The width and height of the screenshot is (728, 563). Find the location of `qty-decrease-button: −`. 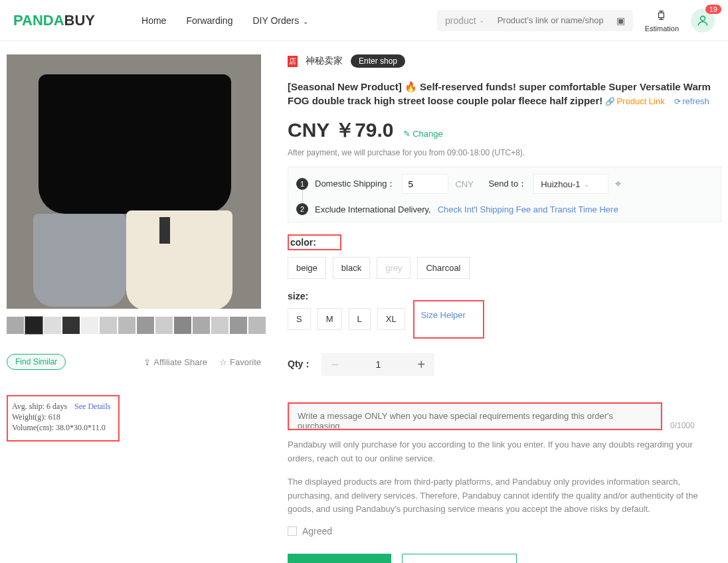

qty-decrease-button: − is located at coordinates (335, 364).